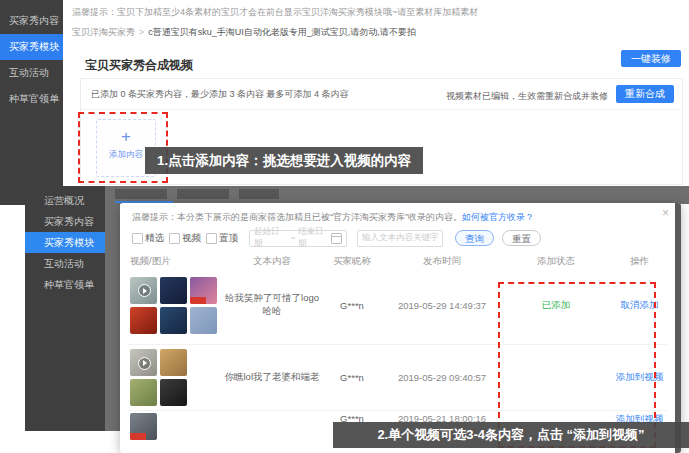  Describe the element at coordinates (314, 238) in the screenshot. I see `date-end-placeholder: 结束日期` at that location.